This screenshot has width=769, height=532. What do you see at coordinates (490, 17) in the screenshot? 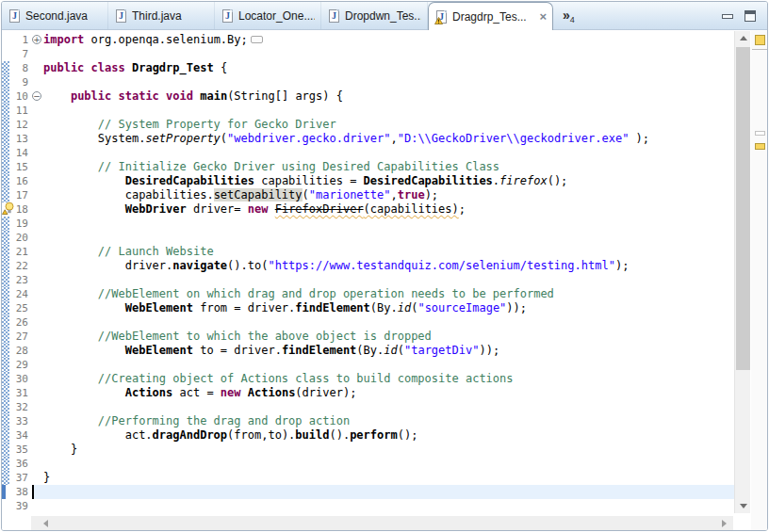
I see `tab-label: Dragdrp_Tes...` at bounding box center [490, 17].